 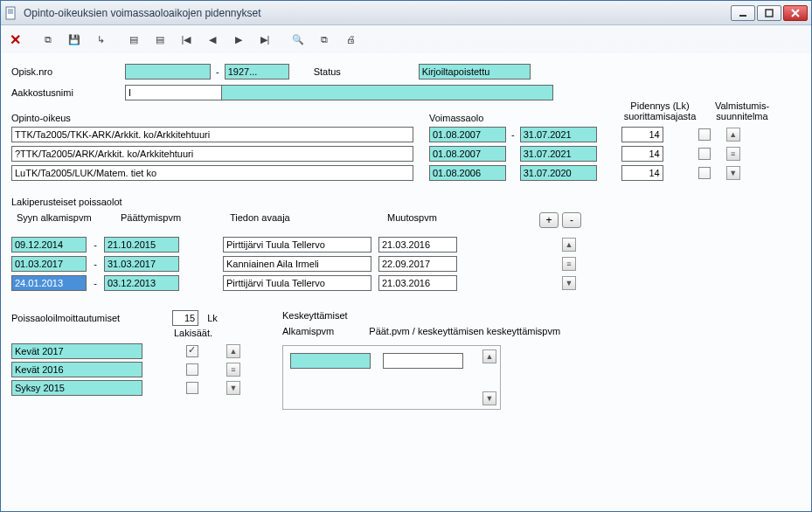 What do you see at coordinates (175, 220) in the screenshot?
I see `abs-col-end: Päättymispvm` at bounding box center [175, 220].